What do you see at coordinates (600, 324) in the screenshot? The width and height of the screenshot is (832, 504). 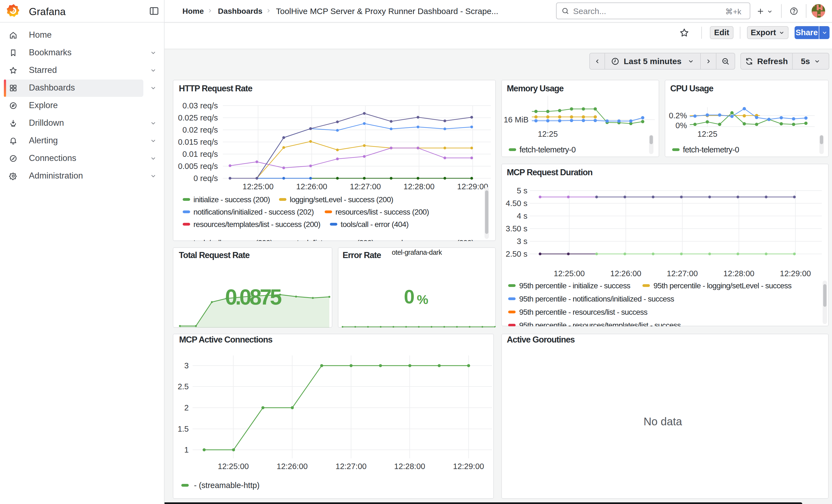 I see `svg-text:95th percentile - resources/te: 95th percentile - resources/templates/li…` at bounding box center [600, 324].